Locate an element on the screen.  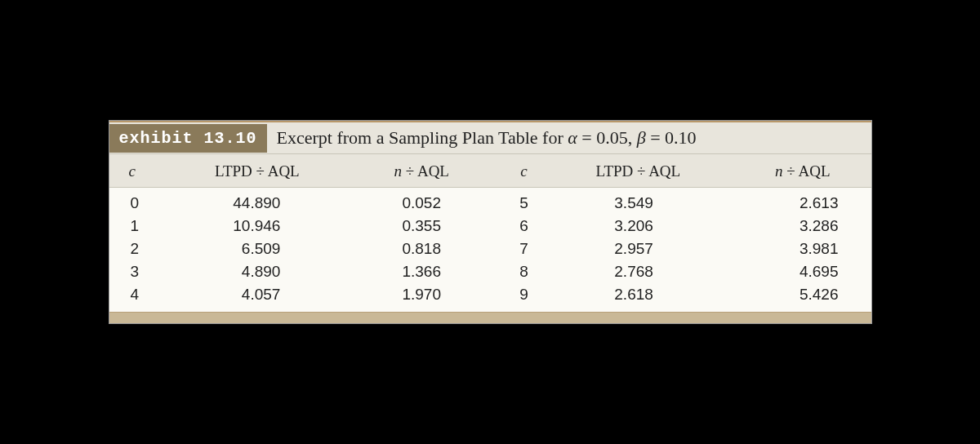
header-ltpd-left: LTPD ÷ AQL is located at coordinates (256, 171).